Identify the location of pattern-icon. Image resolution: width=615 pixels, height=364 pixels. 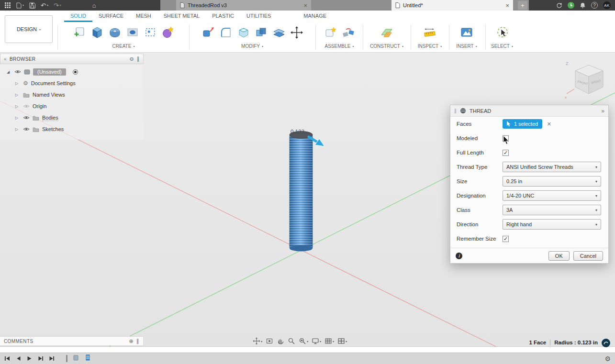
(150, 33).